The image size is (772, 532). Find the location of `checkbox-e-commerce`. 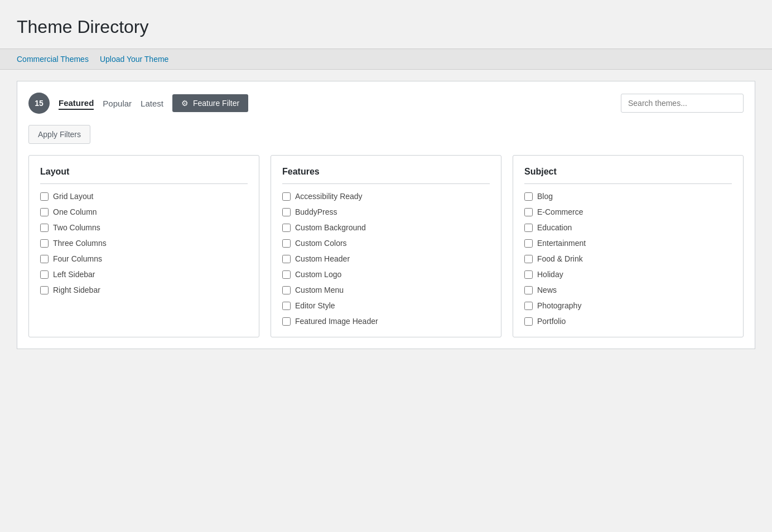

checkbox-e-commerce is located at coordinates (529, 212).